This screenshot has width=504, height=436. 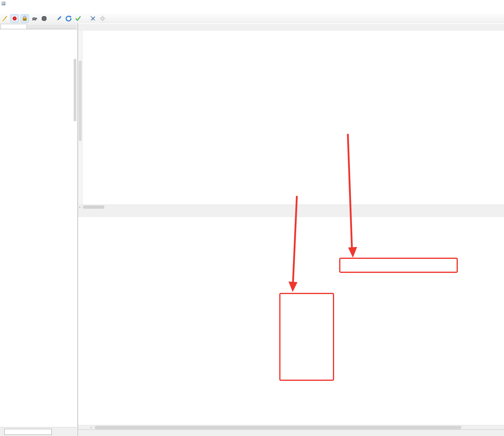 What do you see at coordinates (80, 117) in the screenshot?
I see `request-vertical-scrollbar` at bounding box center [80, 117].